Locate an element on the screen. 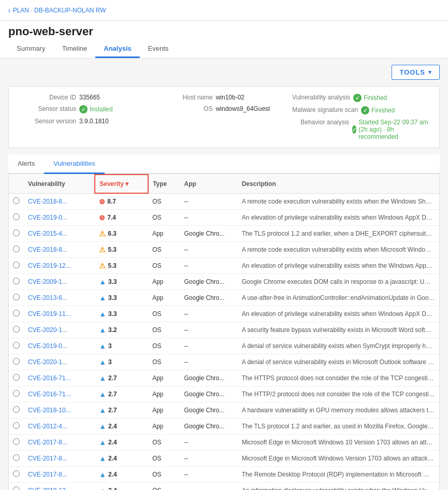 Image resolution: width=448 pixels, height=490 pixels. row-description: A remote code execution vulnerability ex… is located at coordinates (339, 201).